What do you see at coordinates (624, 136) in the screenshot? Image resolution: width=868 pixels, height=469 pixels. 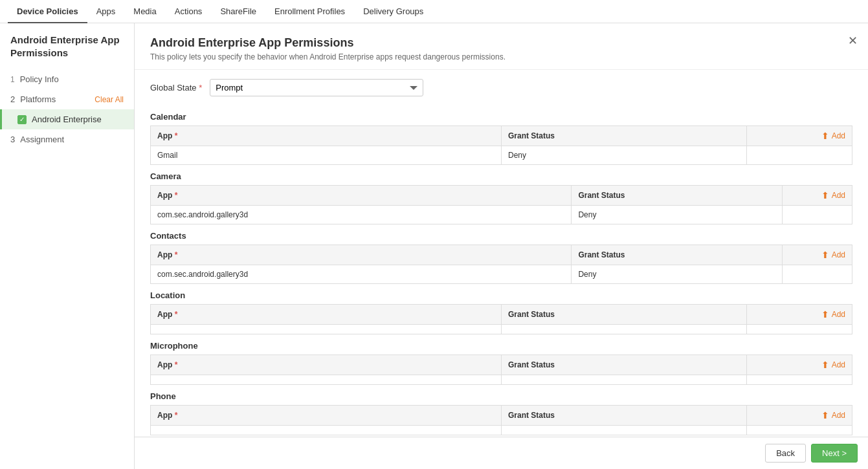 I see `calendar-col-grant: Grant Status` at bounding box center [624, 136].